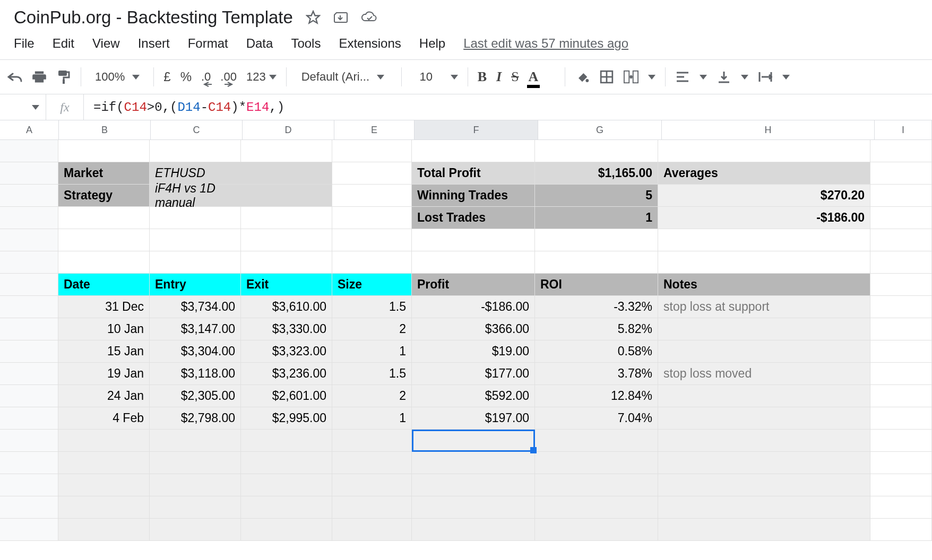  I want to click on menu-format: Format, so click(208, 43).